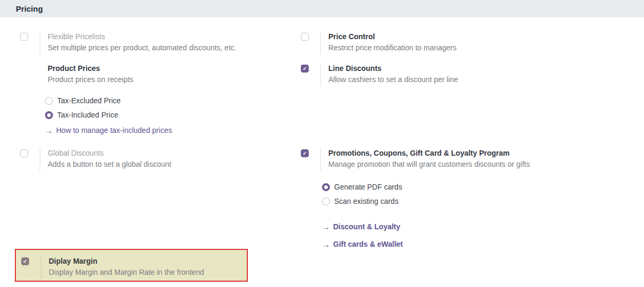 The height and width of the screenshot is (287, 644). I want to click on setting-promotions: ✓ Promotions, Coupons, Gift Card & Loyal…, so click(415, 202).